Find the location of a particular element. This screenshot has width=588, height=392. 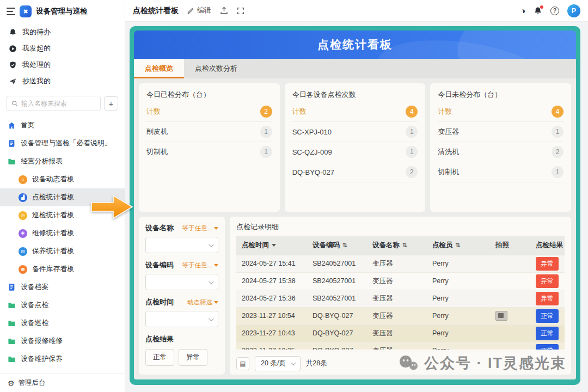

menu-toggle-icon is located at coordinates (11, 11).